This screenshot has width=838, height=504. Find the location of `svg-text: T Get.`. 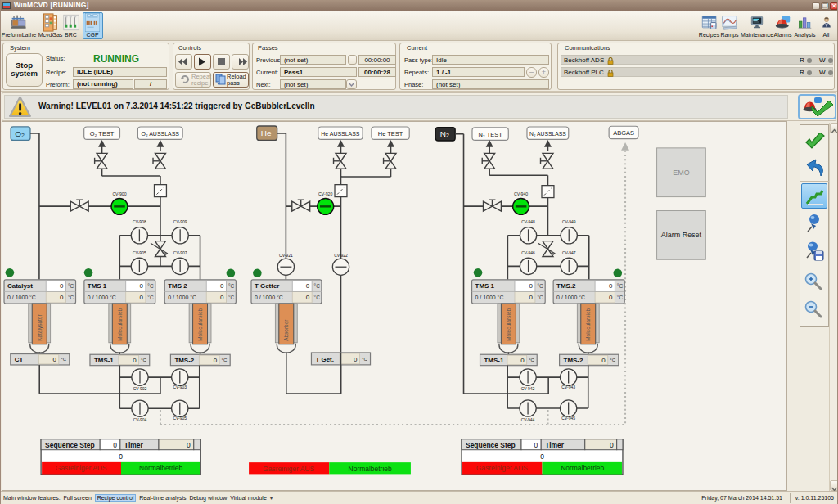

svg-text: T Get. is located at coordinates (324, 360).